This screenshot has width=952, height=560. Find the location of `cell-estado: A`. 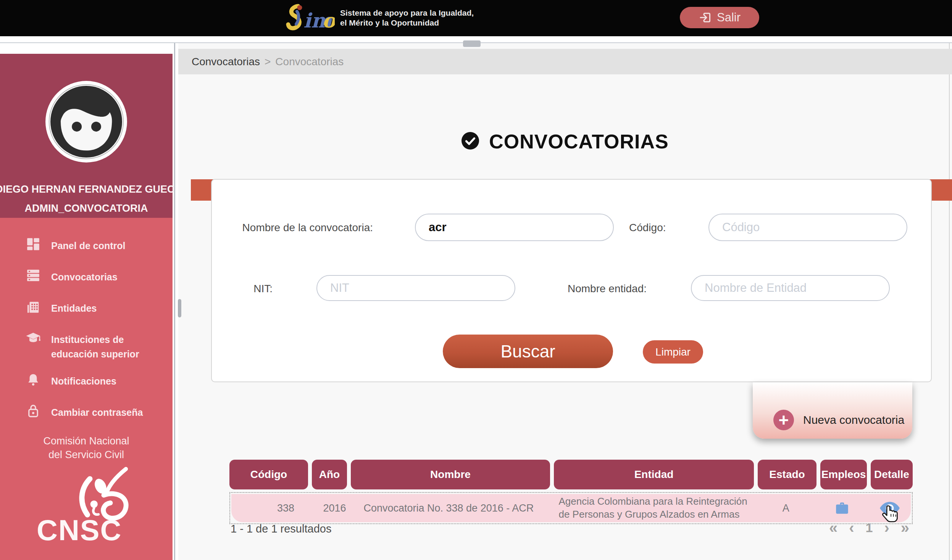

cell-estado: A is located at coordinates (786, 508).